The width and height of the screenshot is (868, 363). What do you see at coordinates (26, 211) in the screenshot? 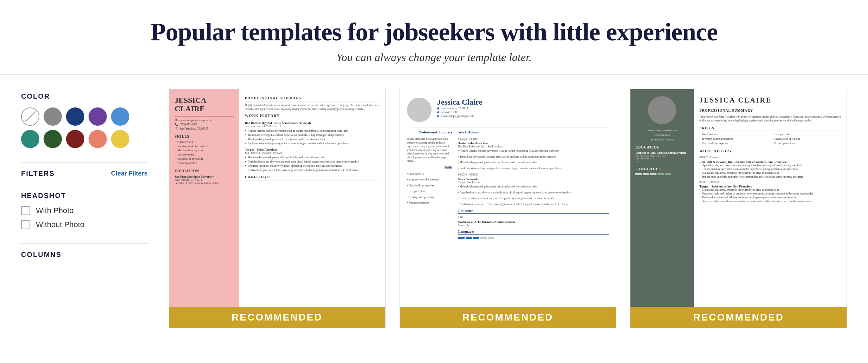
I see `with-photo-checkbox` at bounding box center [26, 211].